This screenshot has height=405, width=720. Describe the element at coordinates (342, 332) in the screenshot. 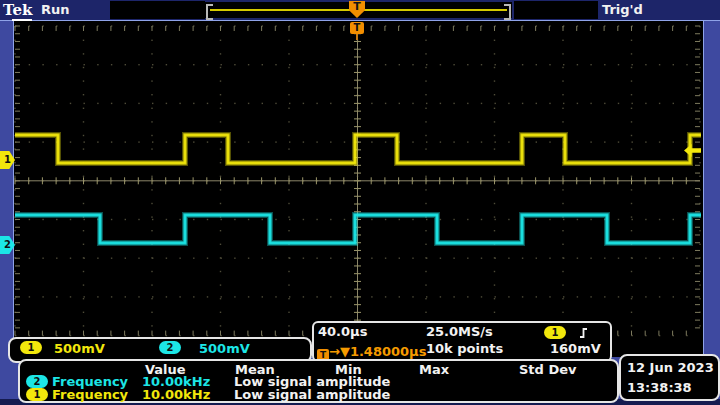

I see `time-per-div: 40.0µs` at that location.